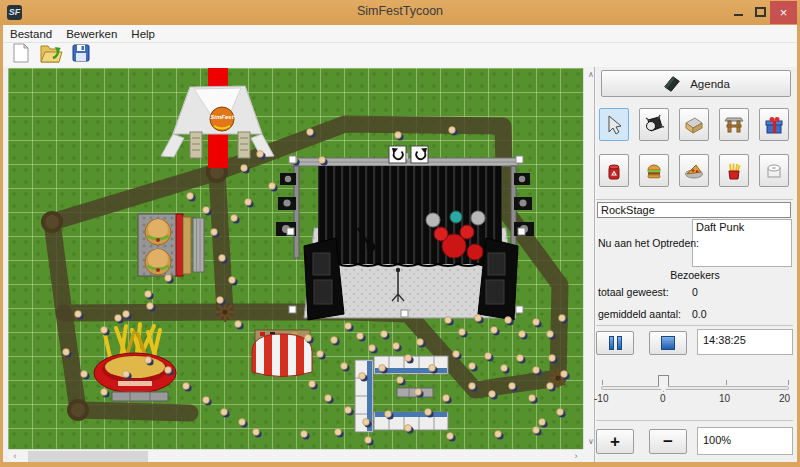  I want to click on slider-label-min: -10, so click(601, 398).